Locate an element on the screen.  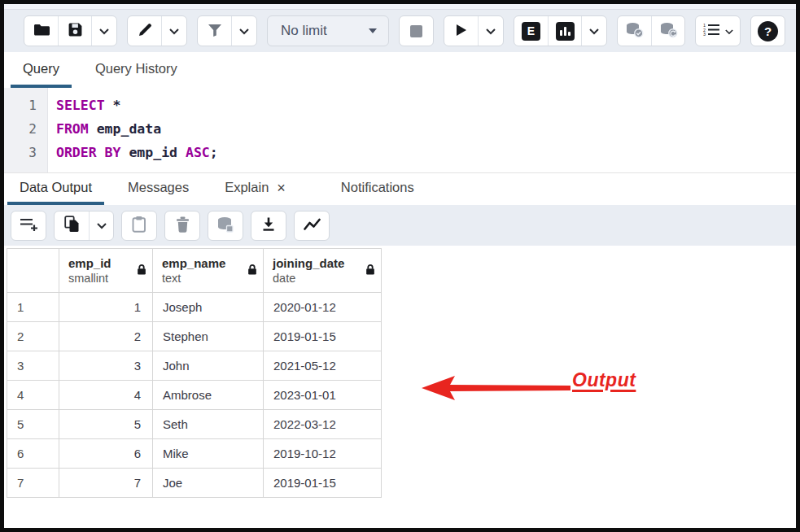
row-limit-select: No limit is located at coordinates (328, 31).